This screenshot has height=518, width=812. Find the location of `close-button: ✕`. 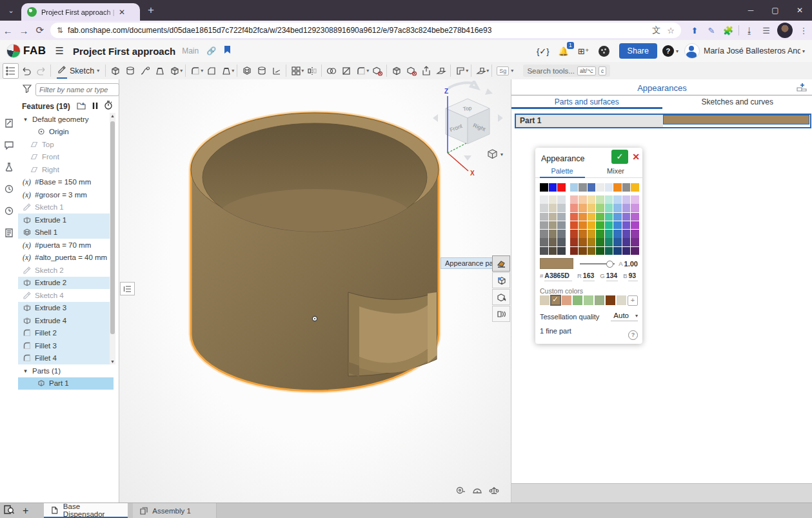

close-button: ✕ is located at coordinates (800, 10).